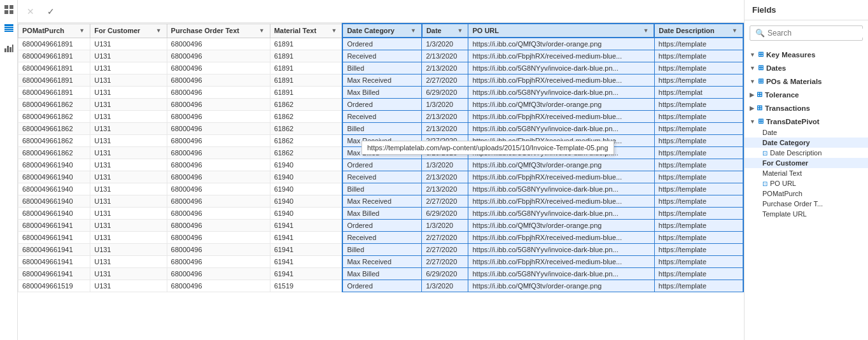 The image size is (868, 340). What do you see at coordinates (31, 11) in the screenshot?
I see `close-button: ✕` at bounding box center [31, 11].